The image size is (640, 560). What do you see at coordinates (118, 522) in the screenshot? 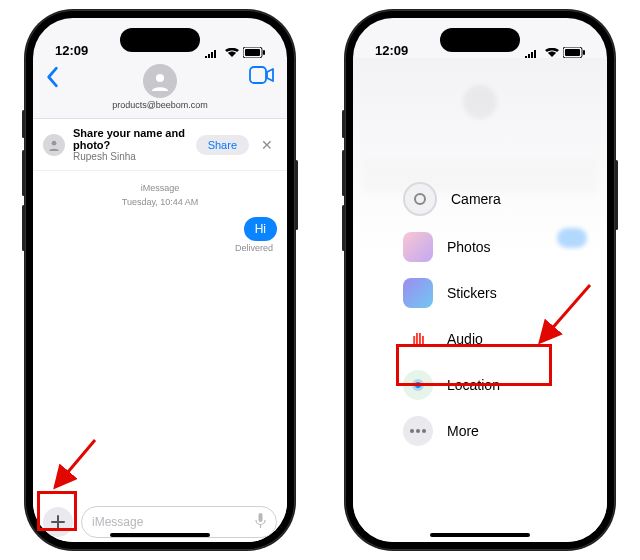
I see `input-placeholder: iMessage` at bounding box center [118, 522].